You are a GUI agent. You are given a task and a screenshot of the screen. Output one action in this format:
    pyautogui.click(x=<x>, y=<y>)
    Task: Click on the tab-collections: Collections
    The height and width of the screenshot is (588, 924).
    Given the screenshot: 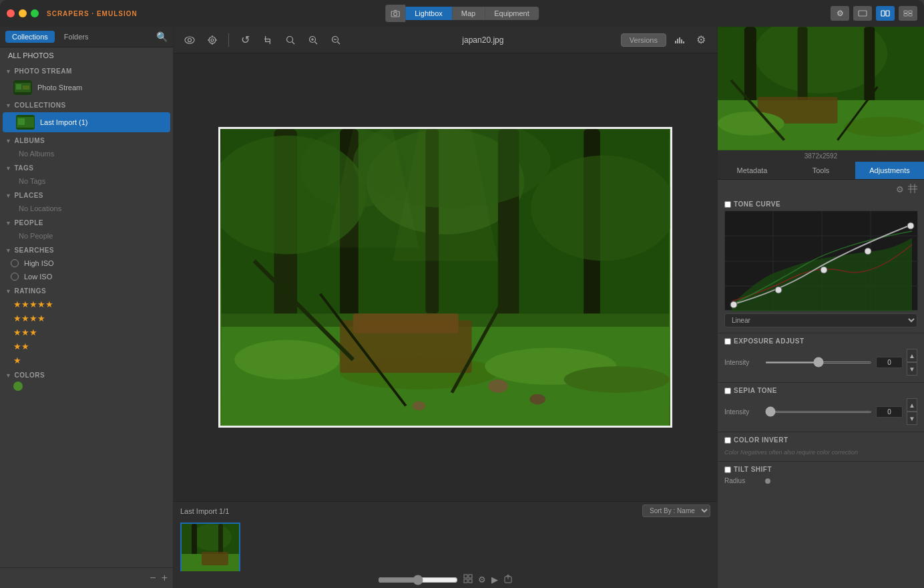 What is the action you would take?
    pyautogui.click(x=30, y=37)
    